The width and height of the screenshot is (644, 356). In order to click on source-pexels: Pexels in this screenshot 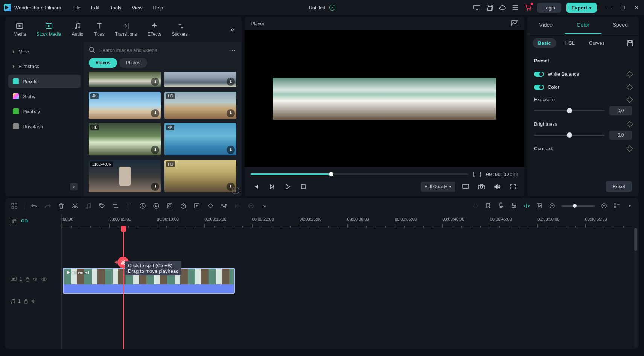, I will do `click(44, 81)`.